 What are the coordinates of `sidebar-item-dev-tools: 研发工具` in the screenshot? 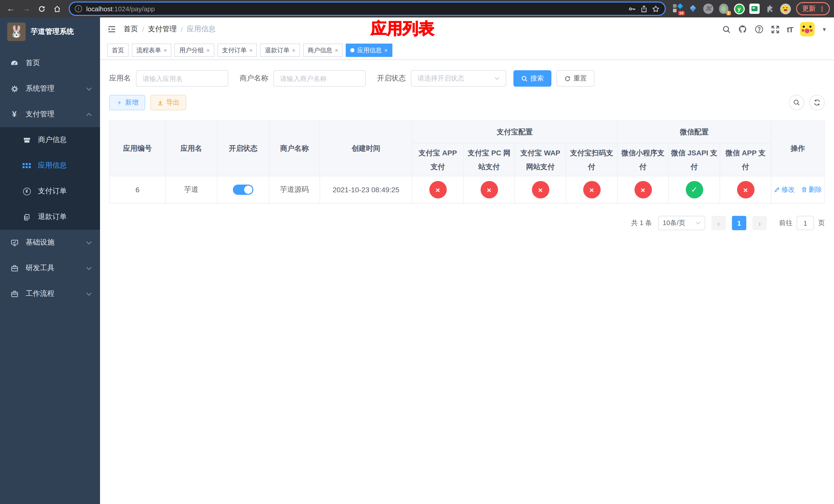 It's located at (50, 268).